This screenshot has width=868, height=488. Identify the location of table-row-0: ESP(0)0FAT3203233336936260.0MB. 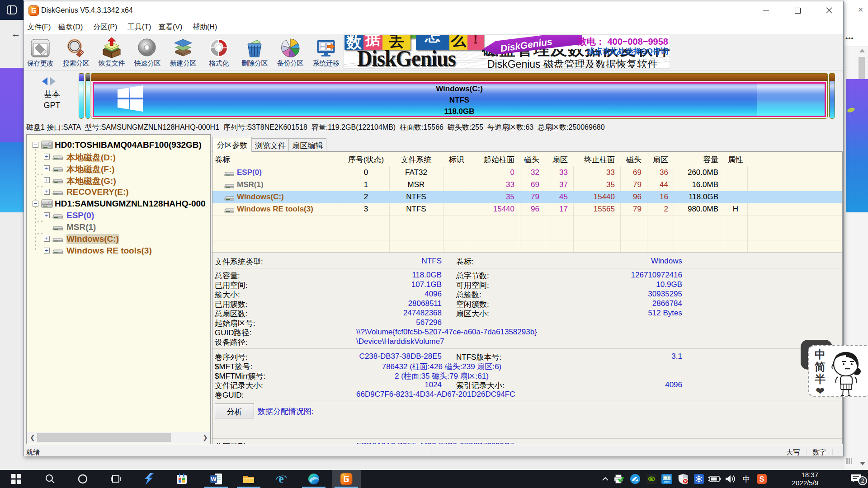
(527, 173).